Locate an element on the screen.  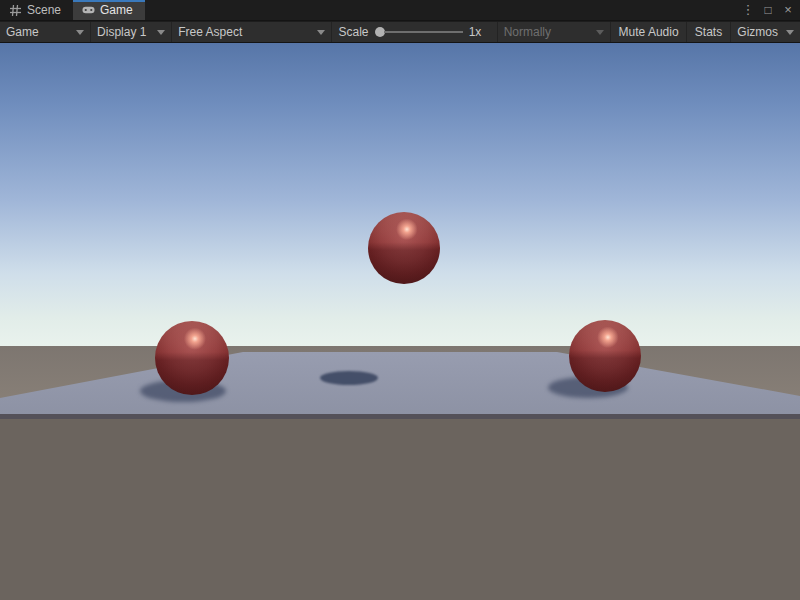
sphere-shadow is located at coordinates (349, 378).